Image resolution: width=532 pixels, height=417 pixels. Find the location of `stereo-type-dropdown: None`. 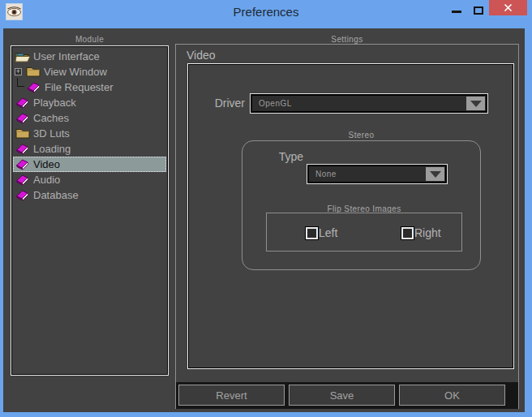

stereo-type-dropdown: None is located at coordinates (377, 174).